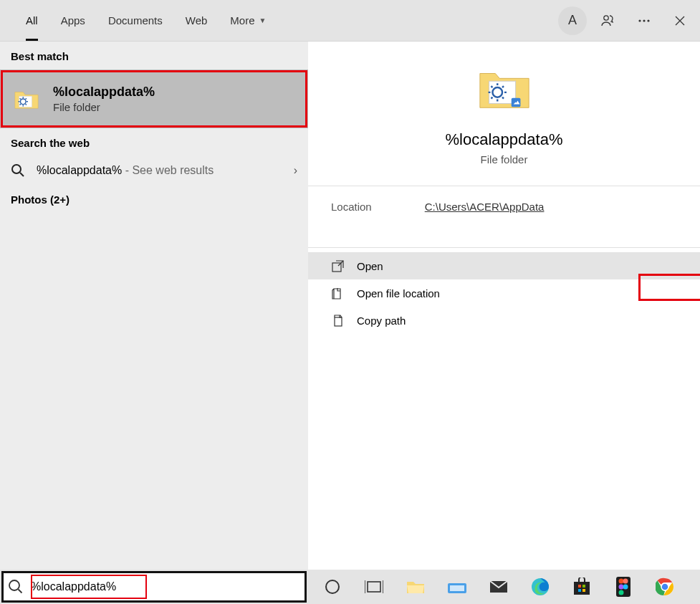 This screenshot has width=700, height=604. What do you see at coordinates (504, 266) in the screenshot?
I see `action-open: Open` at bounding box center [504, 266].